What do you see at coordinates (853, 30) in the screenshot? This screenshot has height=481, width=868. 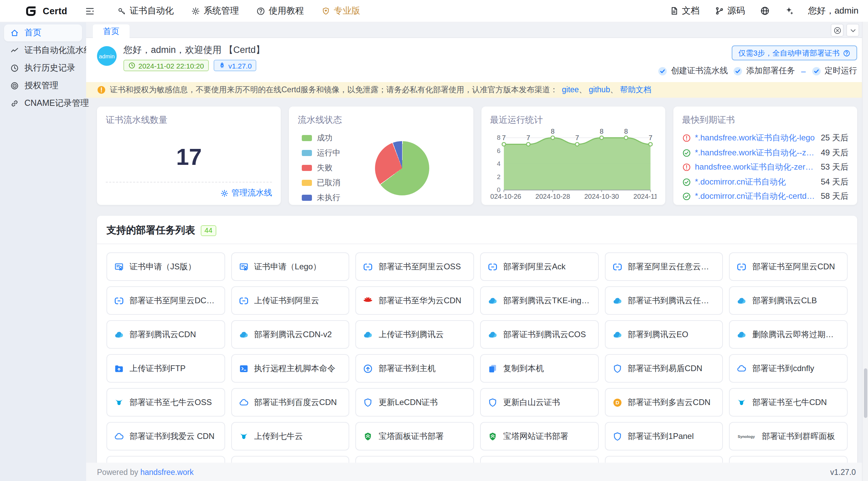 I see `tab-menu-button` at bounding box center [853, 30].